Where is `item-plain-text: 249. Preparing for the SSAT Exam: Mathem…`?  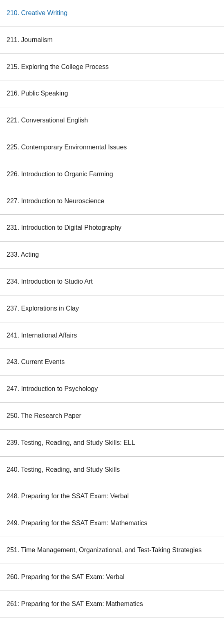
item-plain-text: 249. Preparing for the SSAT Exam: Mathem… is located at coordinates (77, 523).